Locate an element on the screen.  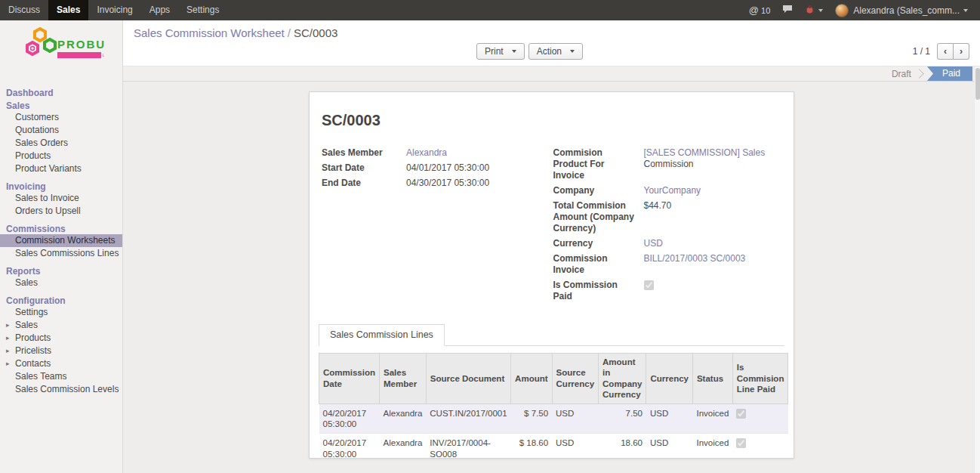
company-label: Company is located at coordinates (599, 190).